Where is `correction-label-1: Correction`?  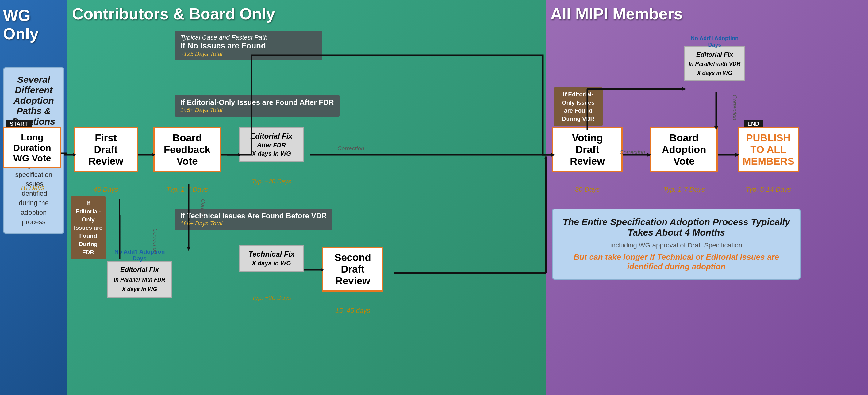 correction-label-1: Correction is located at coordinates (203, 212).